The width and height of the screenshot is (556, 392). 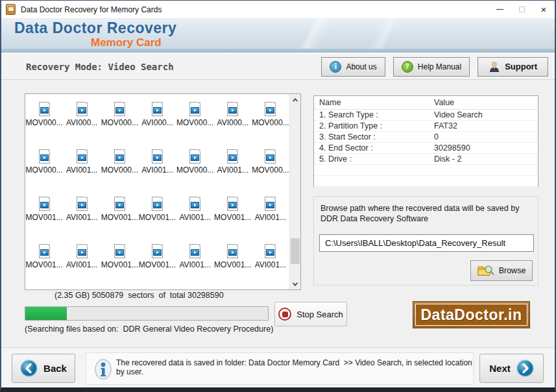 What do you see at coordinates (295, 100) in the screenshot?
I see `scroll-up-button` at bounding box center [295, 100].